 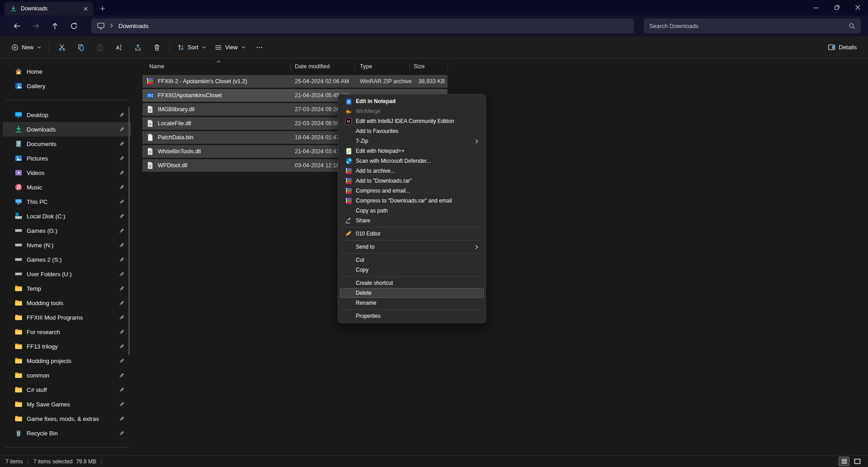 What do you see at coordinates (412, 171) in the screenshot?
I see `menu-item-add-to-archive: Add to archive...` at bounding box center [412, 171].